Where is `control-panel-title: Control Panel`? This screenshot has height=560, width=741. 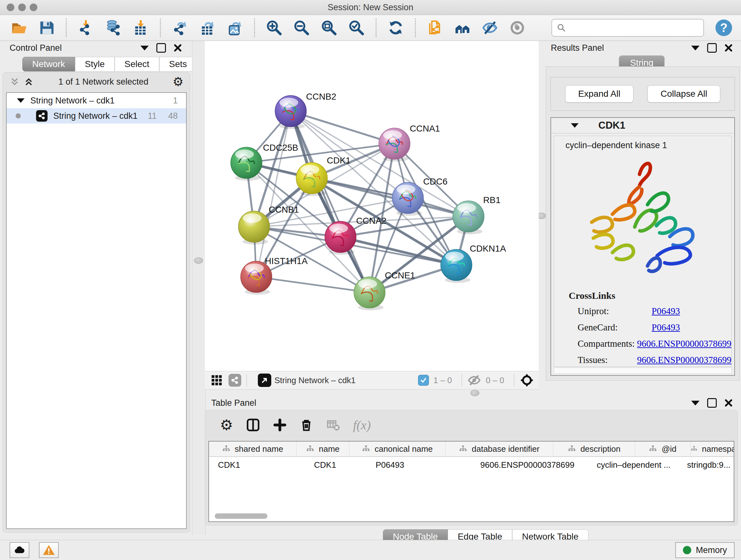 control-panel-title: Control Panel is located at coordinates (36, 48).